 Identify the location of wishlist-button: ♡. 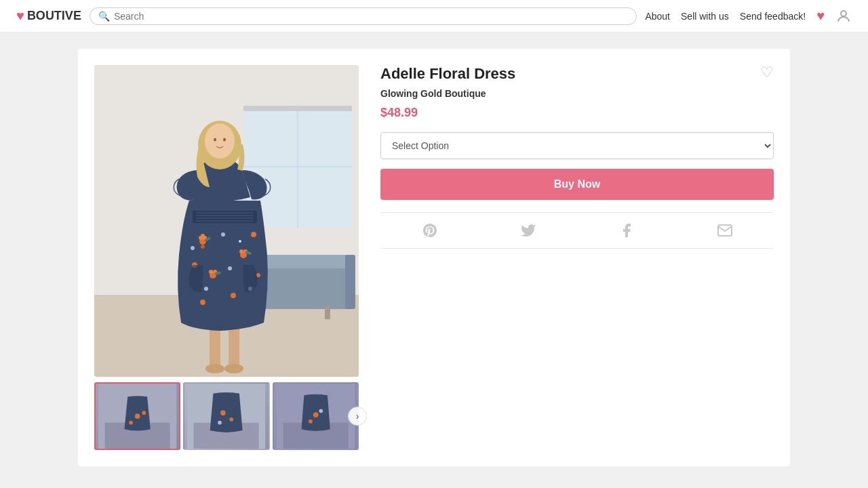
(767, 73).